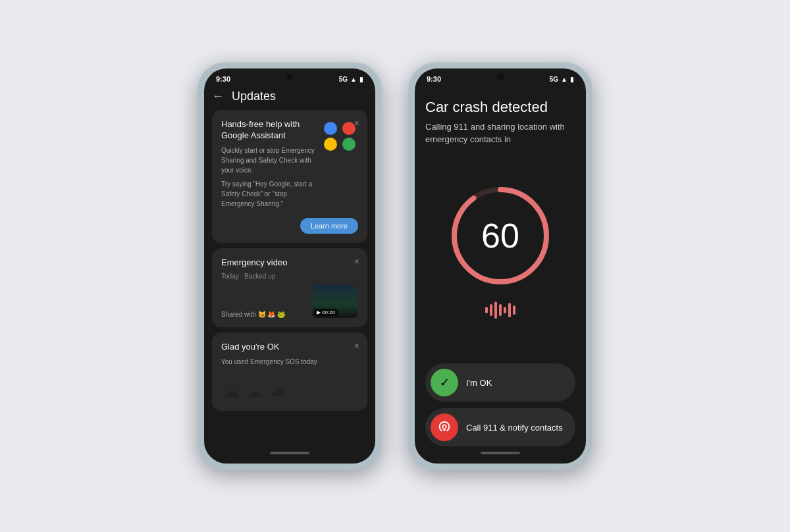  What do you see at coordinates (444, 427) in the screenshot?
I see `wifi-sos-icon` at bounding box center [444, 427].